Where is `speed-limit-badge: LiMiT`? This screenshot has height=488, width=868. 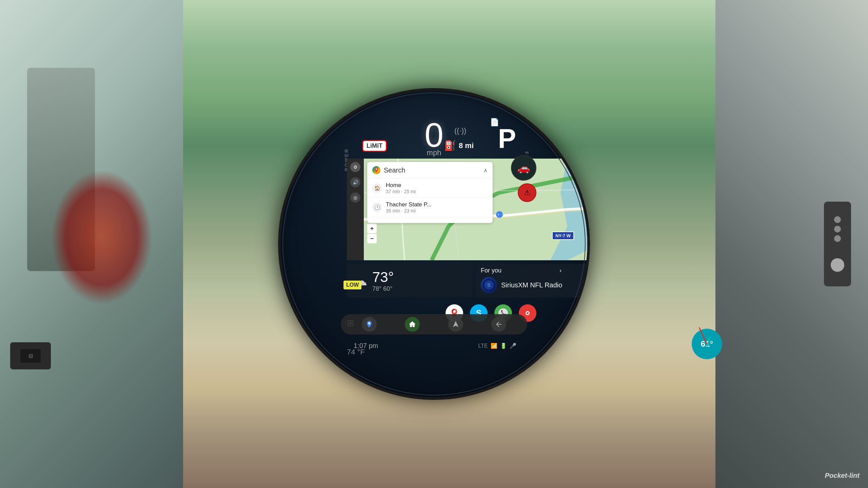
speed-limit-badge: LiMiT is located at coordinates (374, 146).